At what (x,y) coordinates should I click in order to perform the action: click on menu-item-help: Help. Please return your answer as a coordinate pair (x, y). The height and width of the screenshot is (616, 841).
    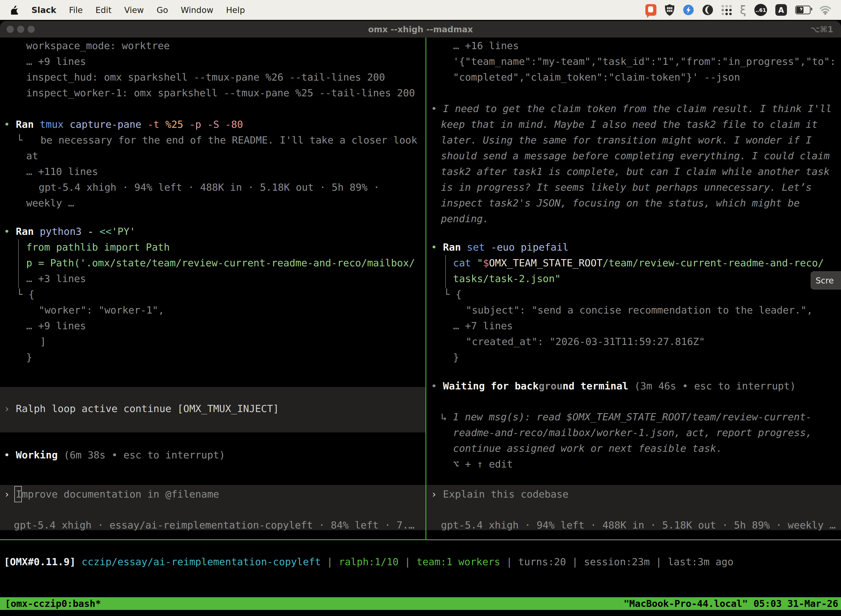
    Looking at the image, I should click on (236, 10).